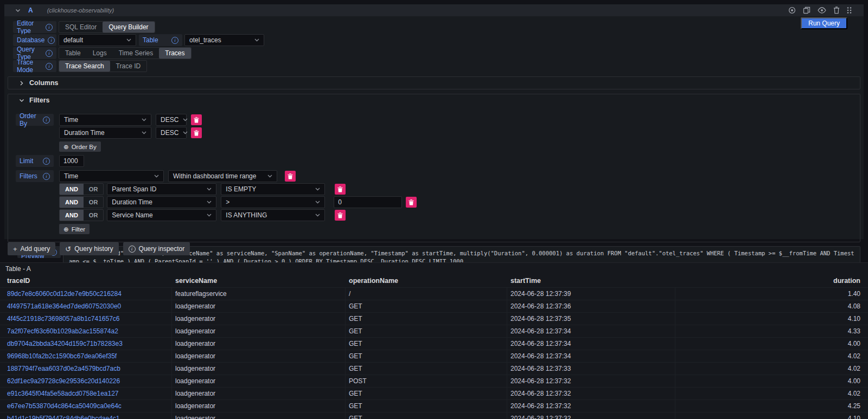 The width and height of the screenshot is (868, 419). Describe the element at coordinates (792, 10) in the screenshot. I see `disable-query-icon` at that location.